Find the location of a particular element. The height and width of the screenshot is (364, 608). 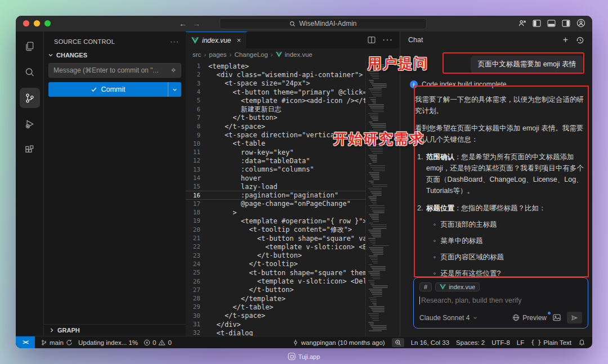

code-line: 16 :pagination="pagination" is located at coordinates (276, 195).